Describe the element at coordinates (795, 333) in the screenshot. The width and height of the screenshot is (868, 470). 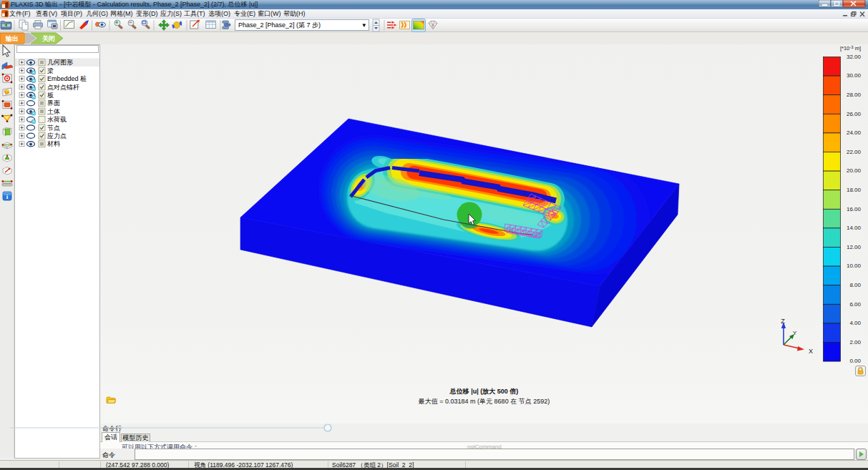
I see `svg-text: Y` at that location.